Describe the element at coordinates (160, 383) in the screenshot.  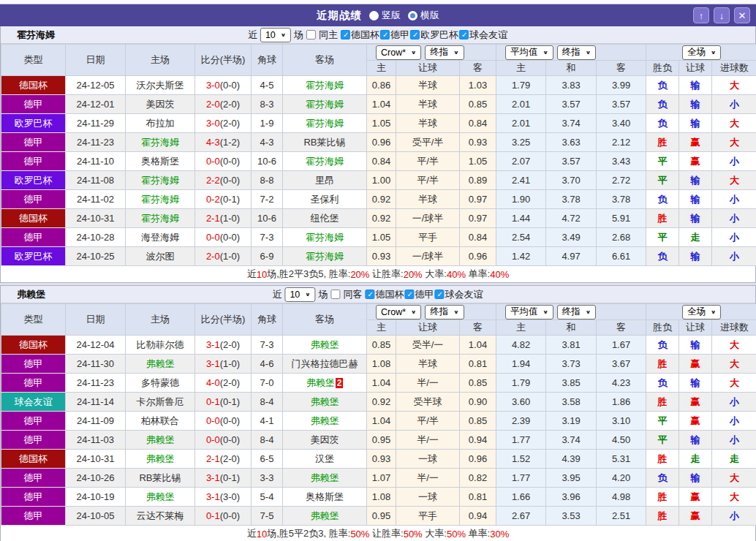
I see `team-label: 多特蒙德` at that location.